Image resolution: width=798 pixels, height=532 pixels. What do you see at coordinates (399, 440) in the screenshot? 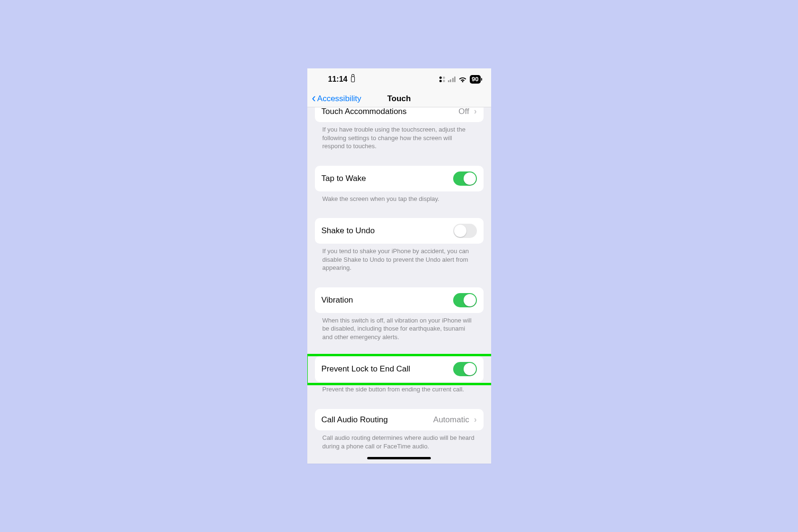
I see `row-footer: Call audio routing determines where audi…` at bounding box center [399, 440].